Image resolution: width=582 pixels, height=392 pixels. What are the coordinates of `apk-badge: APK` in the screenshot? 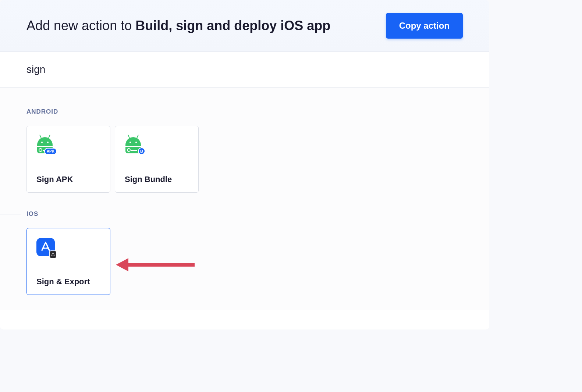 It's located at (51, 152).